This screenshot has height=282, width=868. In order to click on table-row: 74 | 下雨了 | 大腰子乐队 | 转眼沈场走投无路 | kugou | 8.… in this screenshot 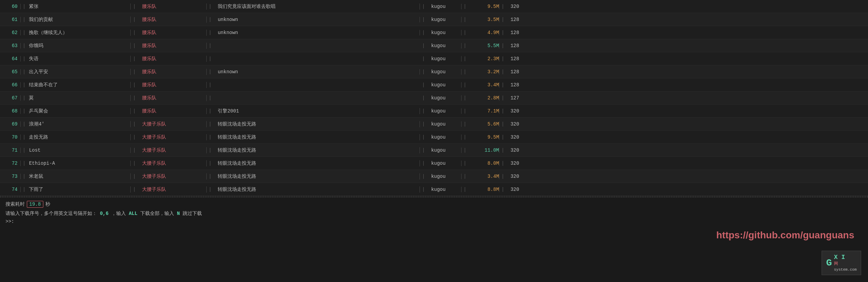, I will do `click(434, 189)`.